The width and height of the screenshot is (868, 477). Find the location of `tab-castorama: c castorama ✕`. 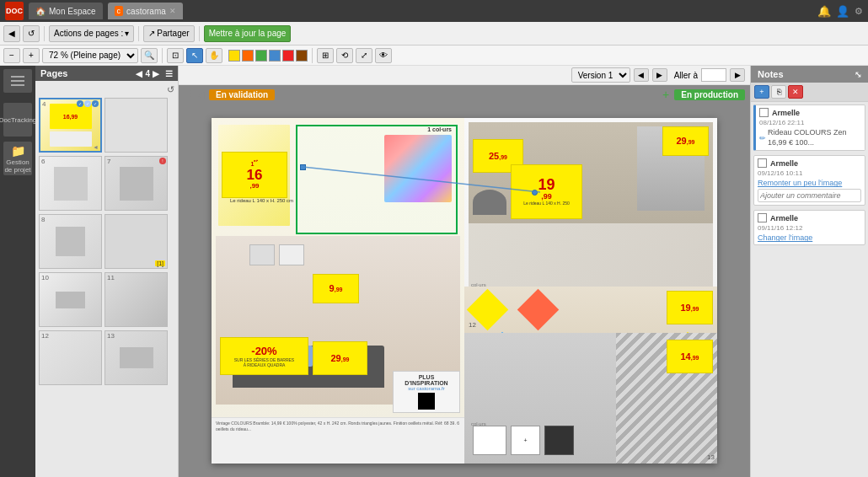

tab-castorama: c castorama ✕ is located at coordinates (145, 11).